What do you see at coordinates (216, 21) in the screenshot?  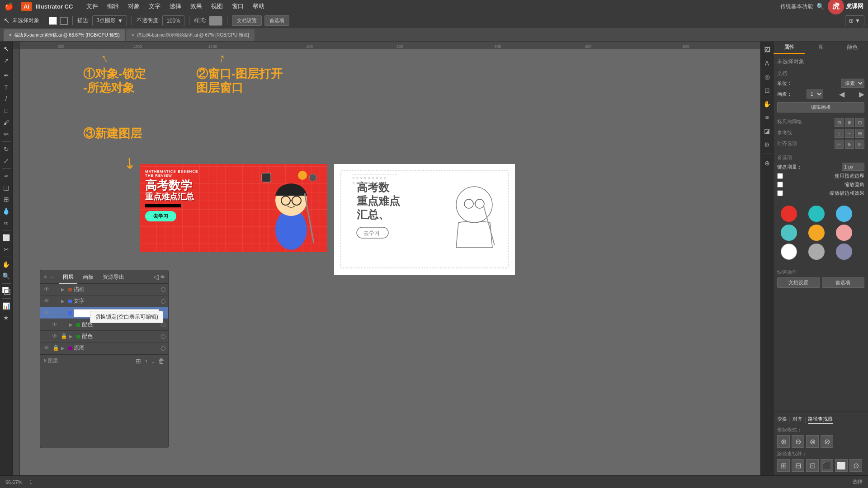 I see `style-selector` at bounding box center [216, 21].